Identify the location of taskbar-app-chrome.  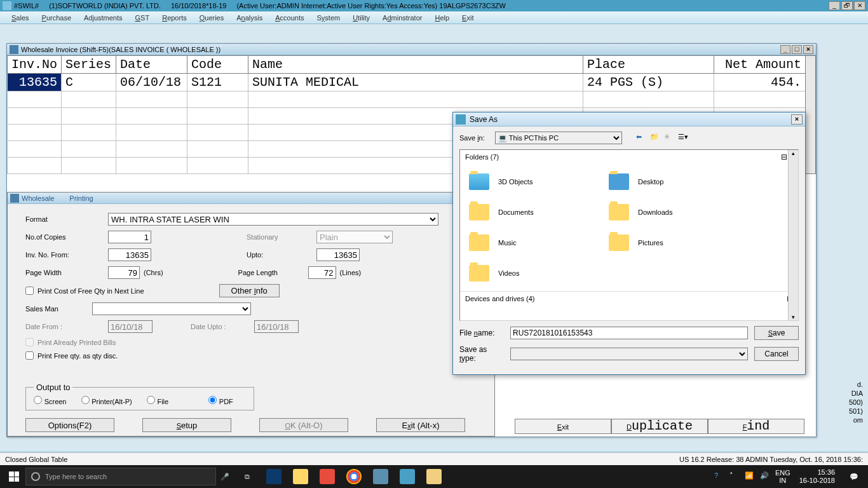
(354, 477).